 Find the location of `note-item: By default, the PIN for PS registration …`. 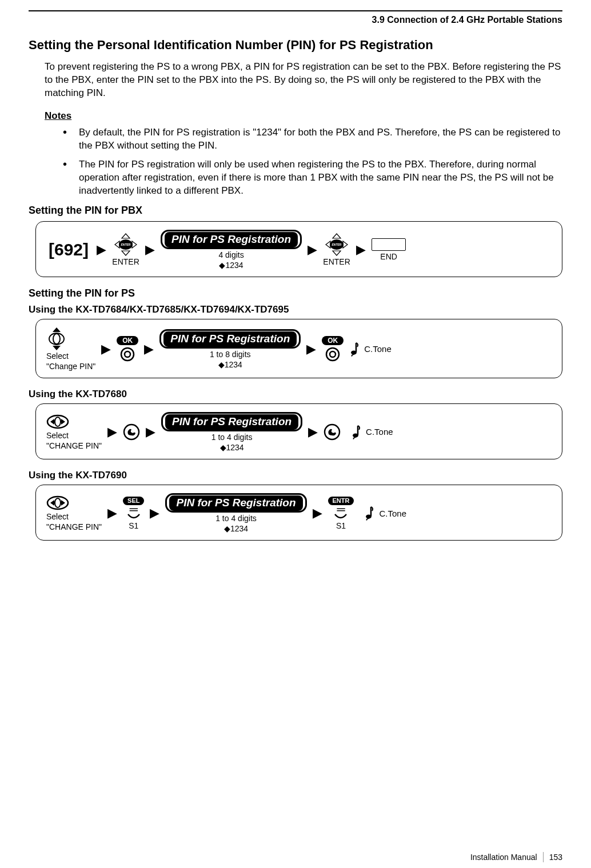

note-item: By default, the PIN for PS registration … is located at coordinates (313, 139).